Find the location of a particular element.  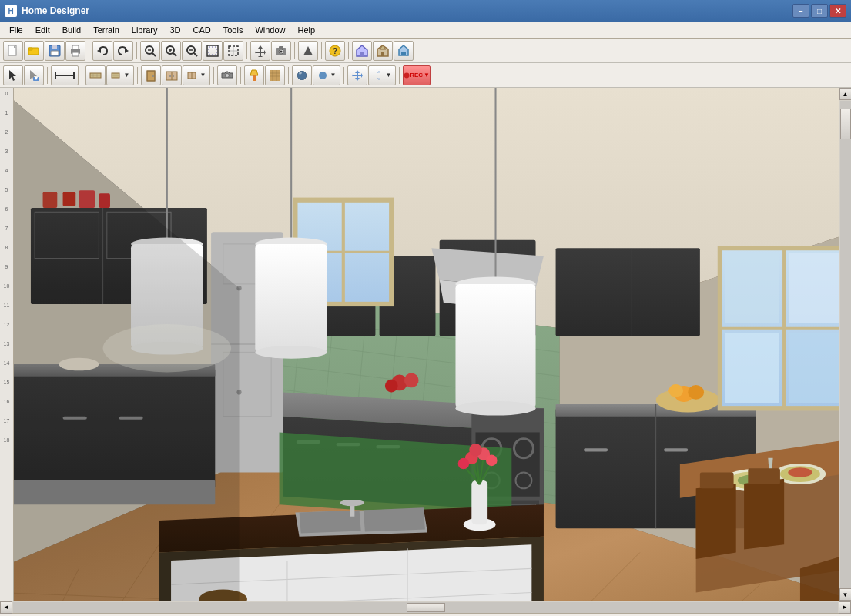

app-title: Home Designer is located at coordinates (407, 11).